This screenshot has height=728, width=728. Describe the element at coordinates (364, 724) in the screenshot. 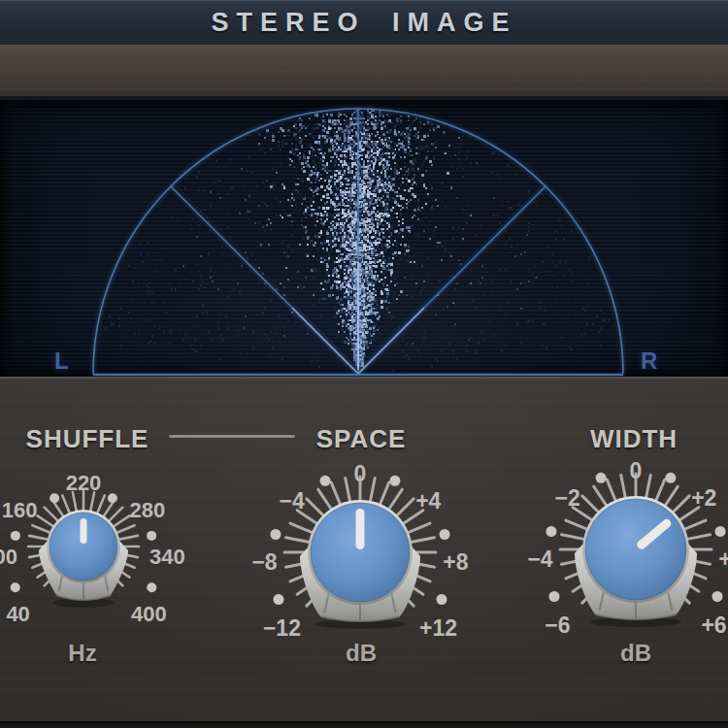

I see `bottom-chassis-edge` at that location.